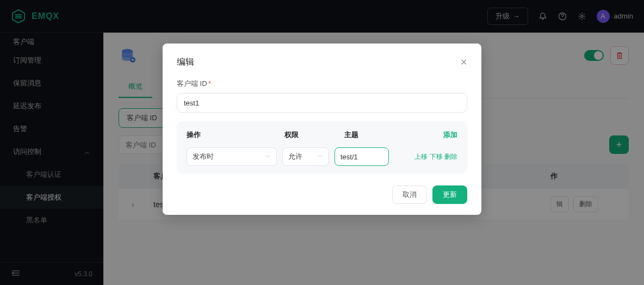 This screenshot has width=644, height=285. Describe the element at coordinates (314, 135) in the screenshot. I see `perm-col-permission: 权限` at that location.